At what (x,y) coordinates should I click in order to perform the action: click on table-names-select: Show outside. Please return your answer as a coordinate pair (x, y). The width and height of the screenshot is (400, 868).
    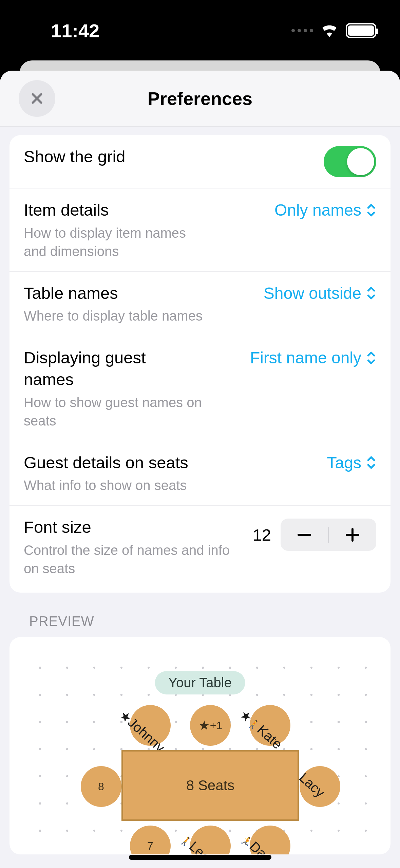
    Looking at the image, I should click on (320, 293).